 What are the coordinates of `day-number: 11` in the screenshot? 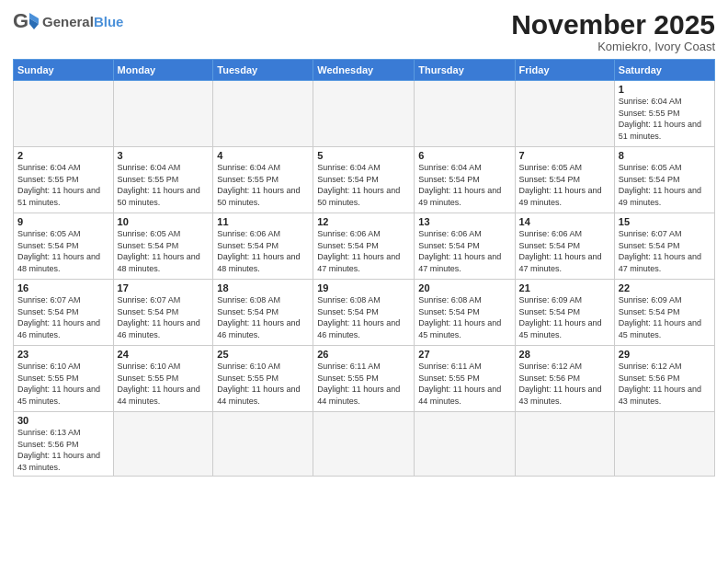 It's located at (263, 222).